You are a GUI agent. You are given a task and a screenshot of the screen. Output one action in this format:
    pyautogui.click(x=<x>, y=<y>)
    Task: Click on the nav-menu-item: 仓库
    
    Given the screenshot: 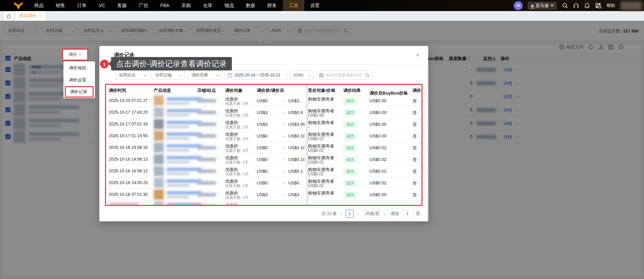 What is the action you would take?
    pyautogui.click(x=208, y=5)
    